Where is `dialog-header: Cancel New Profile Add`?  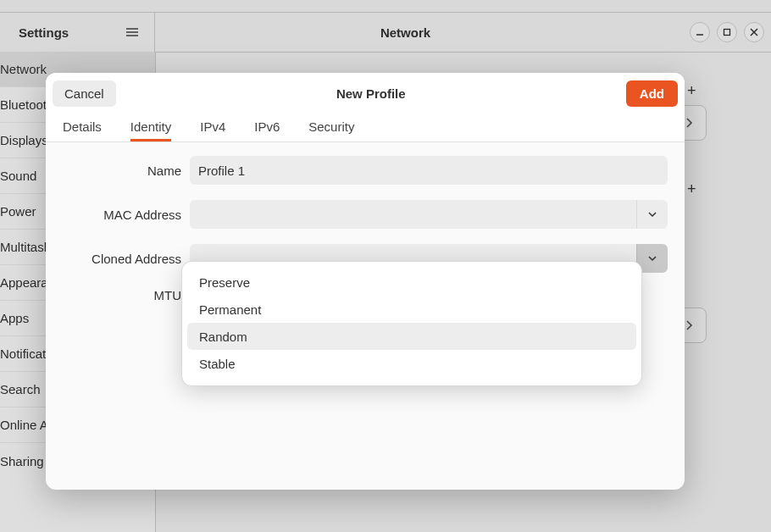 dialog-header: Cancel New Profile Add is located at coordinates (365, 93).